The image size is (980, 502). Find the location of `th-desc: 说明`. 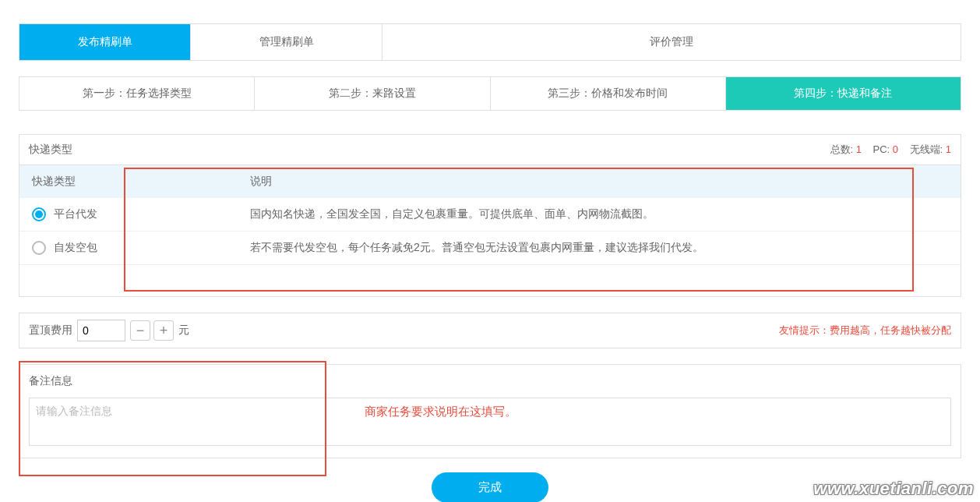

th-desc: 说明 is located at coordinates (599, 182).